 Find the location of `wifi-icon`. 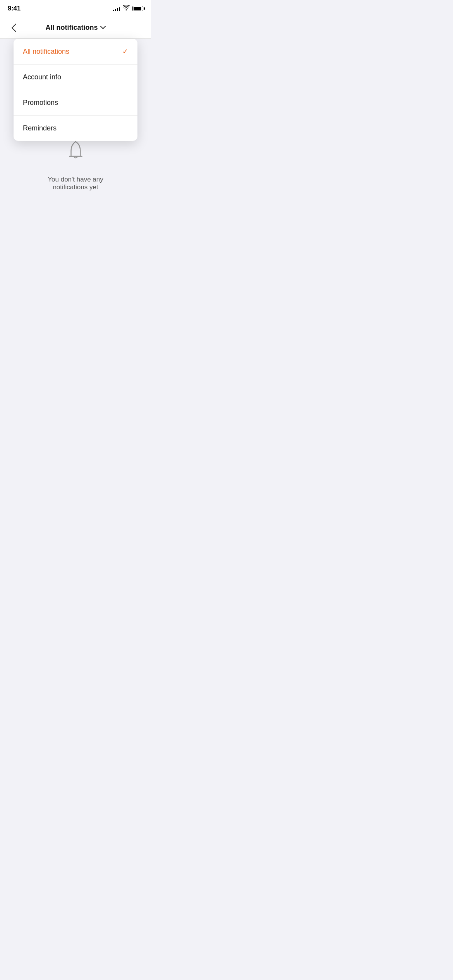

wifi-icon is located at coordinates (126, 9).